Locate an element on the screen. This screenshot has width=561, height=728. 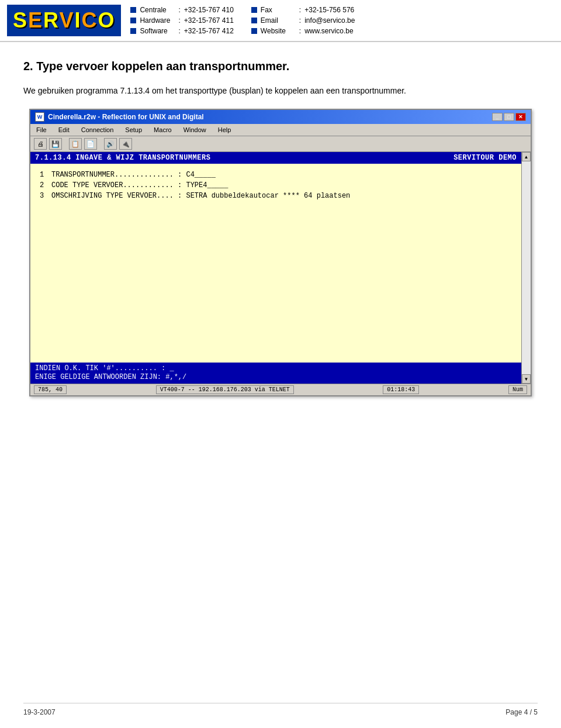
toolbar-sound-btn: 🔊 is located at coordinates (110, 144).